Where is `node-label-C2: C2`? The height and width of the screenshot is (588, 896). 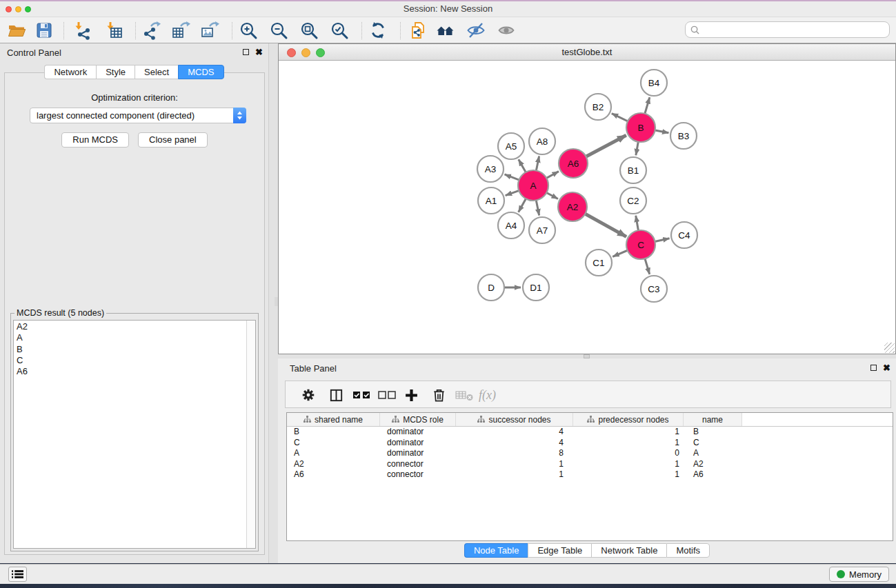 node-label-C2: C2 is located at coordinates (633, 201).